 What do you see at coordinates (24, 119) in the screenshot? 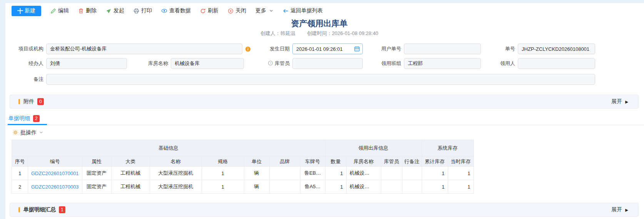
I see `tab-detail: 单据明细 2` at bounding box center [24, 119].